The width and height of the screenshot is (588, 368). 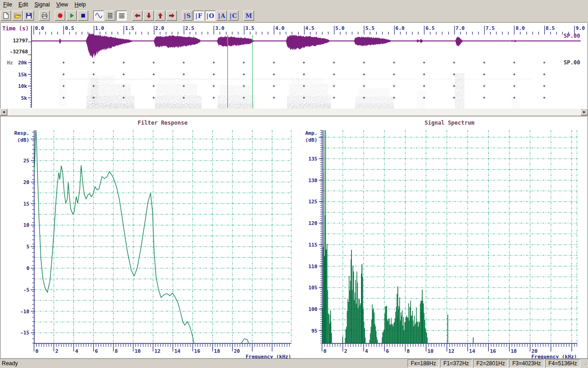 I want to click on arrow-right-icon, so click(x=172, y=16).